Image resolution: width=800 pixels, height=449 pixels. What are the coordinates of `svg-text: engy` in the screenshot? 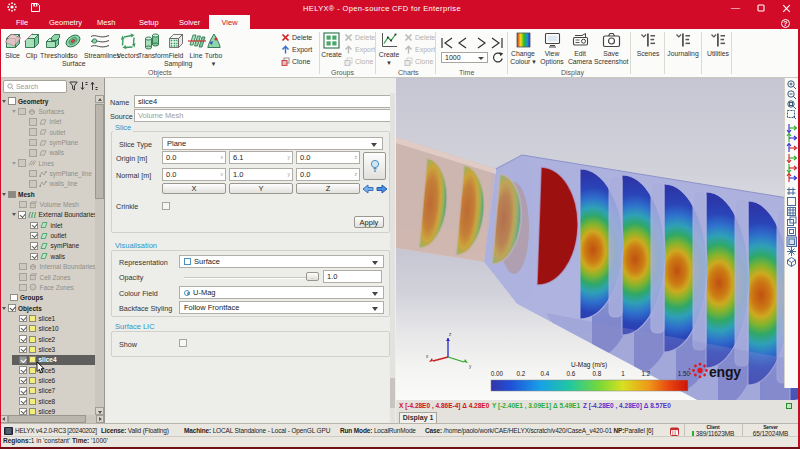 It's located at (725, 372).